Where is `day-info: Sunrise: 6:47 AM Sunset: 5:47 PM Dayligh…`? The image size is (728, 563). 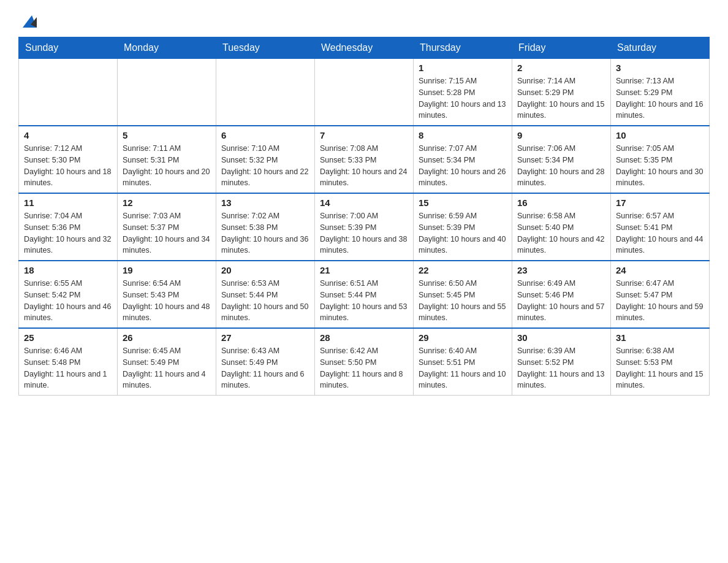 day-info: Sunrise: 6:47 AM Sunset: 5:47 PM Dayligh… is located at coordinates (660, 301).